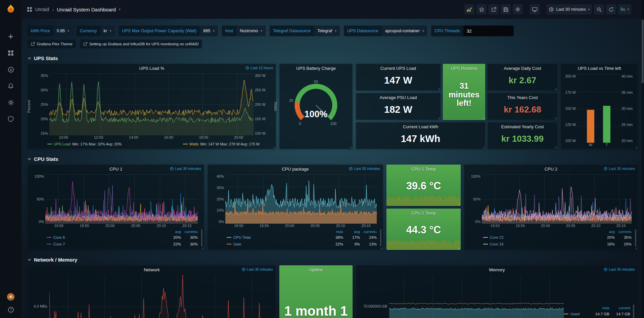 The height and width of the screenshot is (318, 644). I want to click on time-range-picker: Last 30 minutes ▾, so click(569, 9).